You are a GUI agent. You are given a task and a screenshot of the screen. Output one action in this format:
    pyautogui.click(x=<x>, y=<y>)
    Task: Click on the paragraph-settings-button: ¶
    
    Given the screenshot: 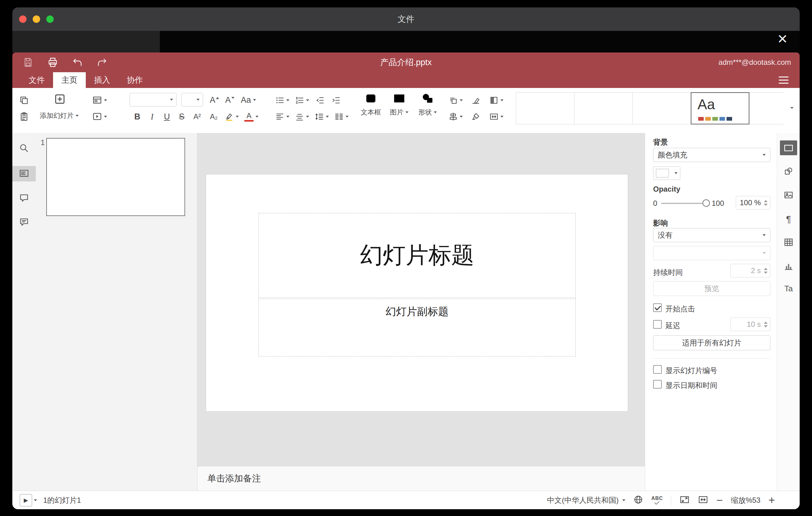 What is the action you would take?
    pyautogui.click(x=788, y=219)
    